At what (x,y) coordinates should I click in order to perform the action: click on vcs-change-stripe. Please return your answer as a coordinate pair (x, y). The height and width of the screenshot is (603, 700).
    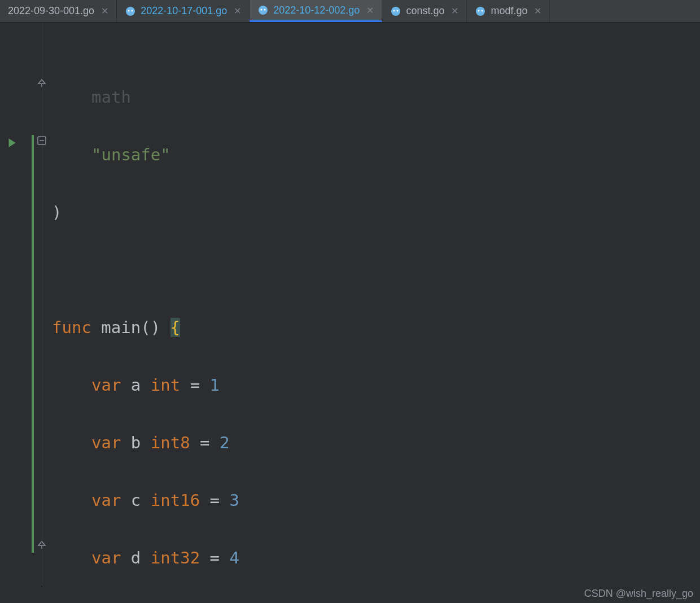
    Looking at the image, I should click on (33, 344).